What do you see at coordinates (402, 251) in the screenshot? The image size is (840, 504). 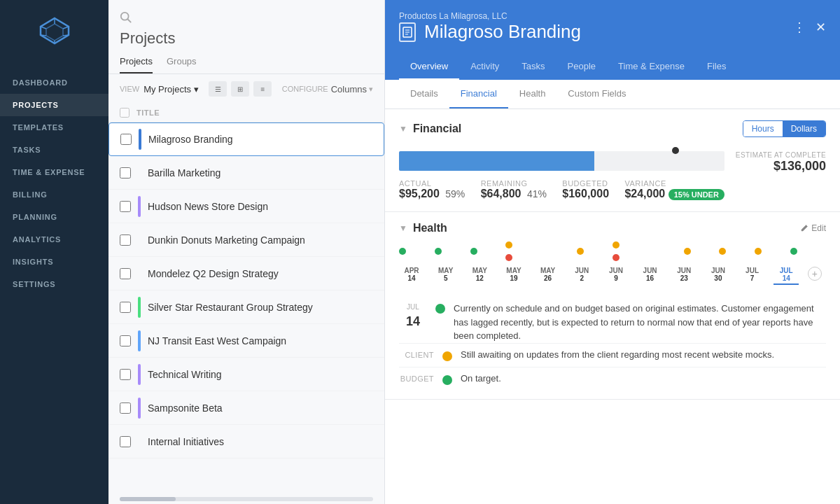 I see `dot-apr14-green` at bounding box center [402, 251].